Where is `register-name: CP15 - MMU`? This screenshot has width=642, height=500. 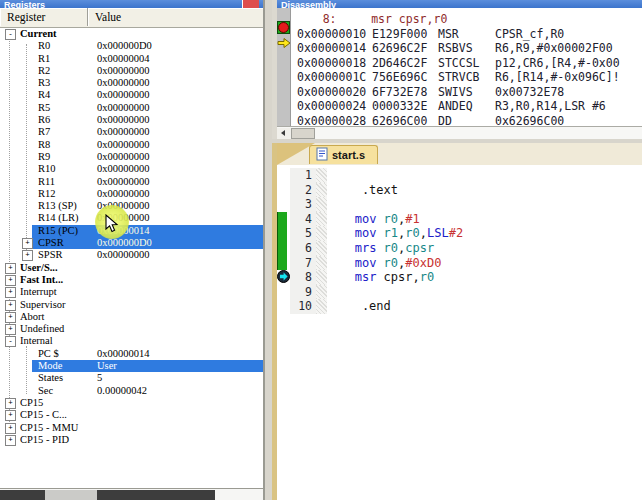 register-name: CP15 - MMU is located at coordinates (49, 428).